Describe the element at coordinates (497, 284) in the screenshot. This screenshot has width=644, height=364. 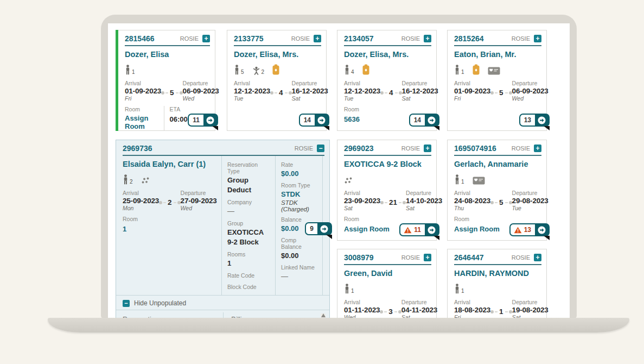
I see `reservation-card: 2646447 ROSIE + HARDIN, RAYMOND 1 Arriva…` at that location.